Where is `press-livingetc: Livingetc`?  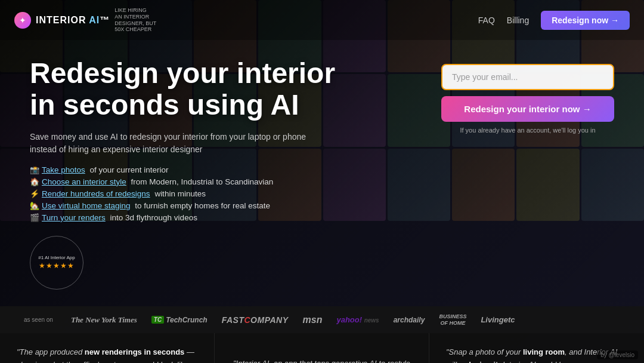 press-livingetc: Livingetc is located at coordinates (497, 320).